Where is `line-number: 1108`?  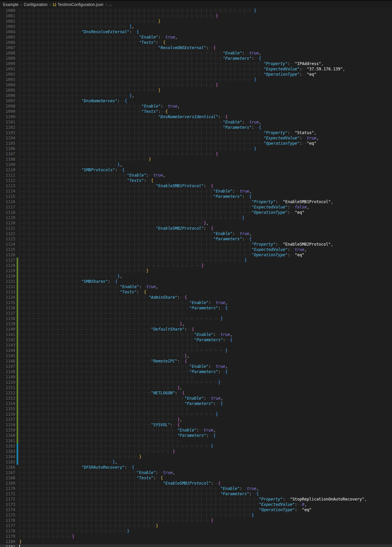 line-number: 1108 is located at coordinates (8, 159).